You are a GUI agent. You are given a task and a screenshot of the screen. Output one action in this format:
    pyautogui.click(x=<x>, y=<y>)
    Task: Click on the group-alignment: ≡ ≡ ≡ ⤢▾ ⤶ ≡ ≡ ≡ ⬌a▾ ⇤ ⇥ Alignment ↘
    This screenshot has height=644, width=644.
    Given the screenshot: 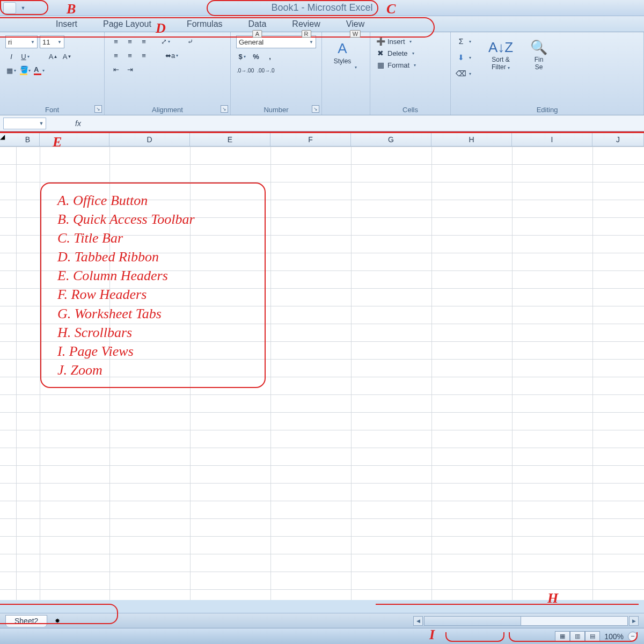 What is the action you would take?
    pyautogui.click(x=167, y=74)
    